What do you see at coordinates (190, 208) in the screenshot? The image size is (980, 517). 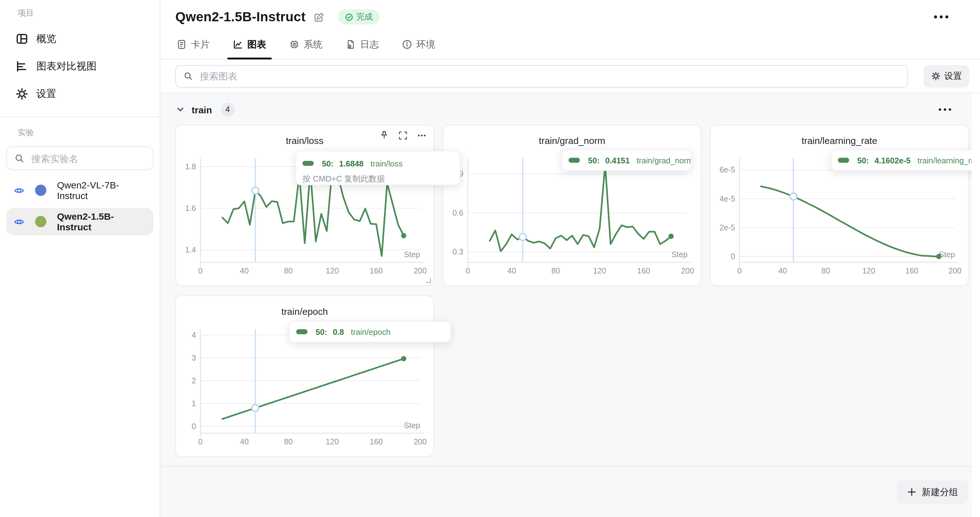 I see `svg-text: 1.6` at bounding box center [190, 208].